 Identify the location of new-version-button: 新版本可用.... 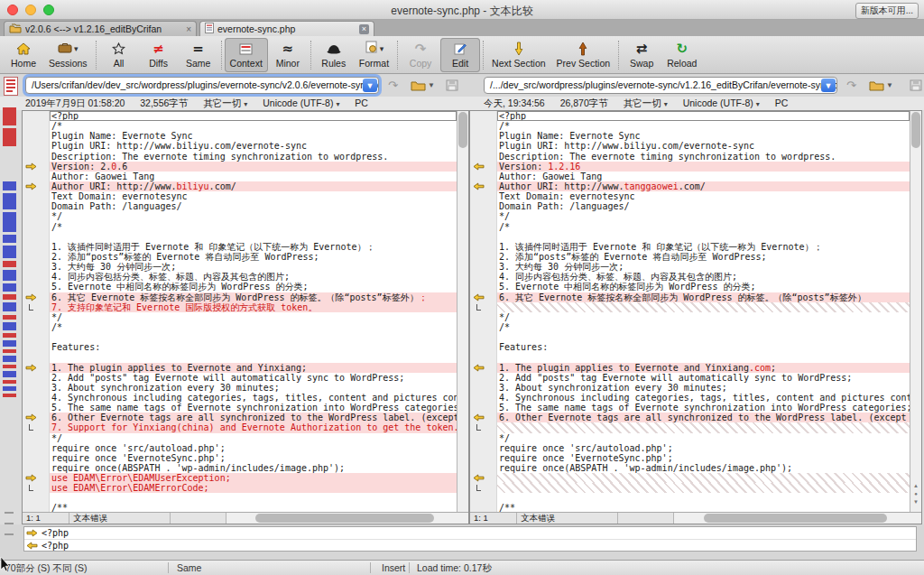
(887, 11).